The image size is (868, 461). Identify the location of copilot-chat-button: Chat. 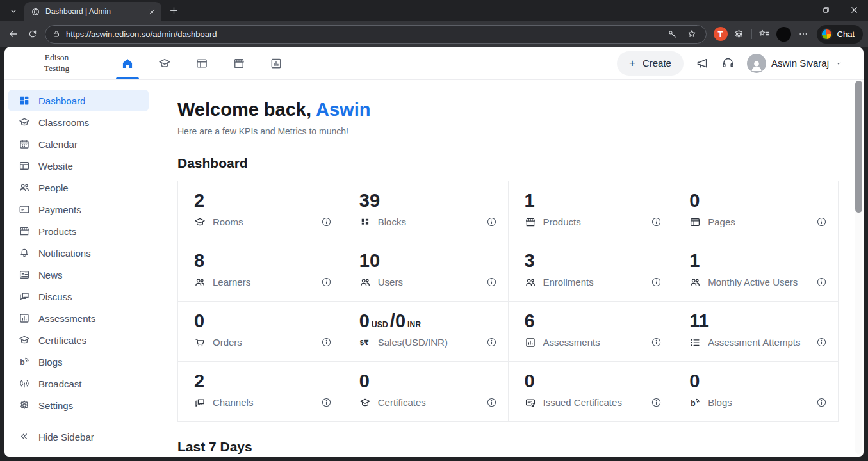
(840, 35).